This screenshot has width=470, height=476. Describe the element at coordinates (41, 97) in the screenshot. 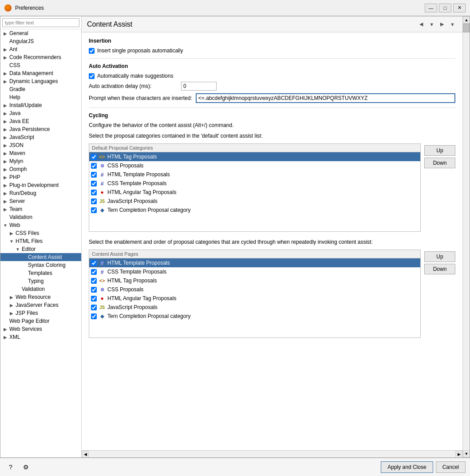

I see `sidebar-item-help: Help` at that location.